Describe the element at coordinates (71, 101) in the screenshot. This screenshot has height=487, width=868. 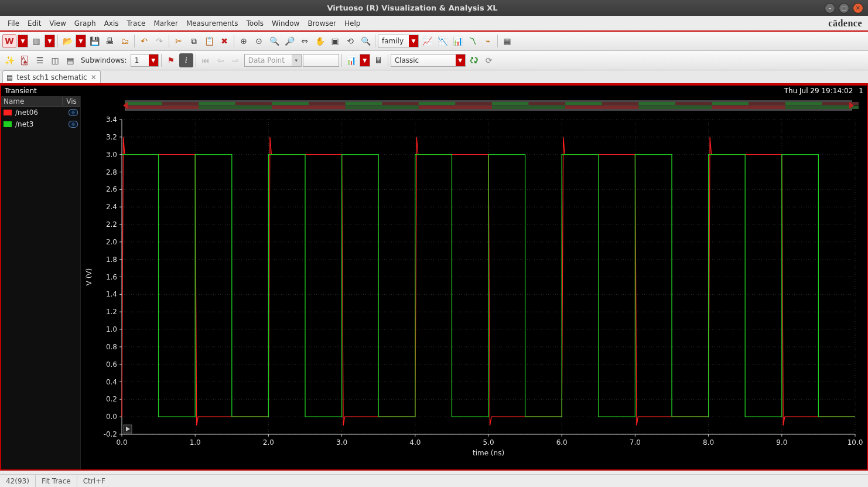
I see `legend-col-vis: Vis` at that location.